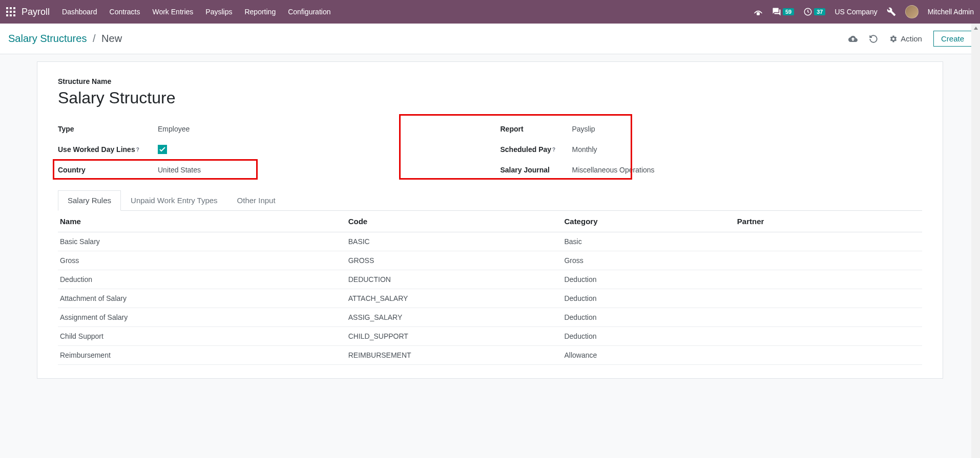 This screenshot has width=980, height=458. I want to click on table-row: GrossGROSSGross, so click(490, 261).